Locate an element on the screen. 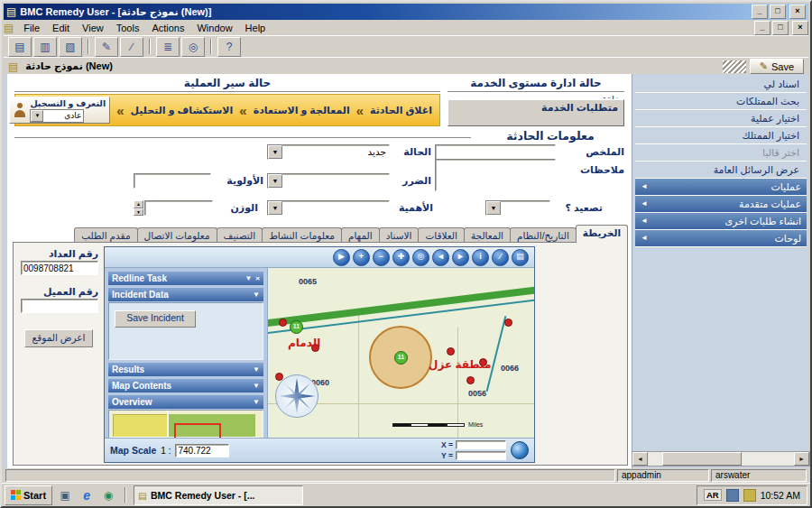 The height and width of the screenshot is (508, 812). close-button: × is located at coordinates (798, 12).